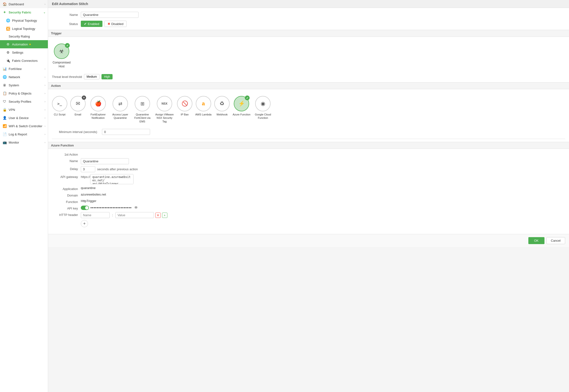 The height and width of the screenshot is (392, 569). I want to click on sidebar-item-label: User & Device, so click(19, 118).